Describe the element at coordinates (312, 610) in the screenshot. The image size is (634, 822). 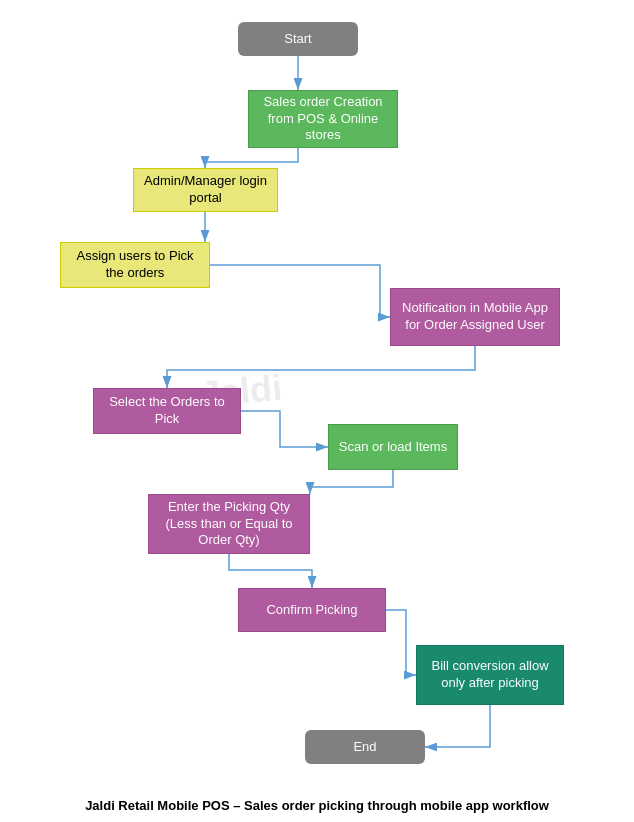
I see `confirm-picking-node: Confirm Picking` at that location.